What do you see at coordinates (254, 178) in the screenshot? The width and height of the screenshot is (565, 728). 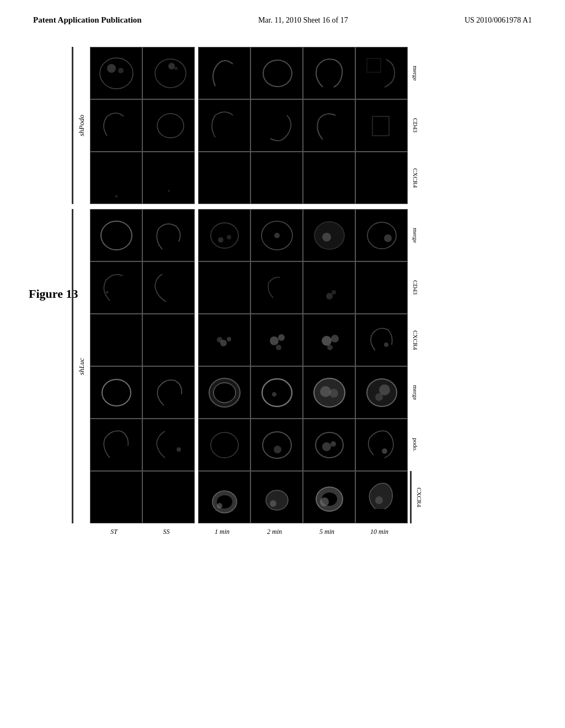 I see `shpodo-cxcr4-row: CXCR4` at bounding box center [254, 178].